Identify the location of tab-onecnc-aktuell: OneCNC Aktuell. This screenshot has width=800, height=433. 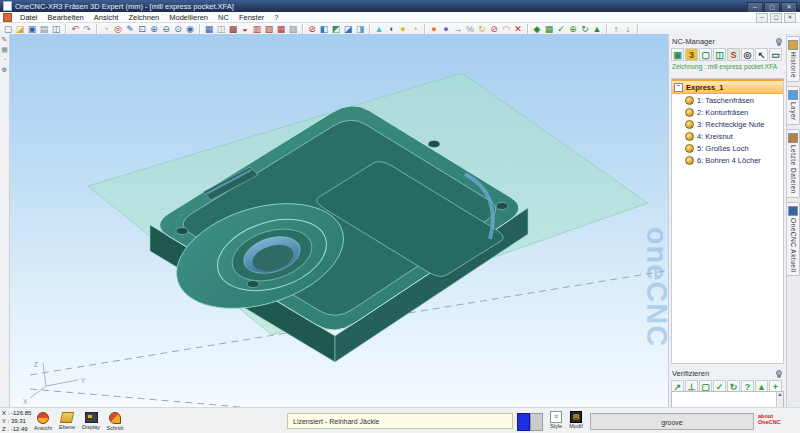
(794, 239).